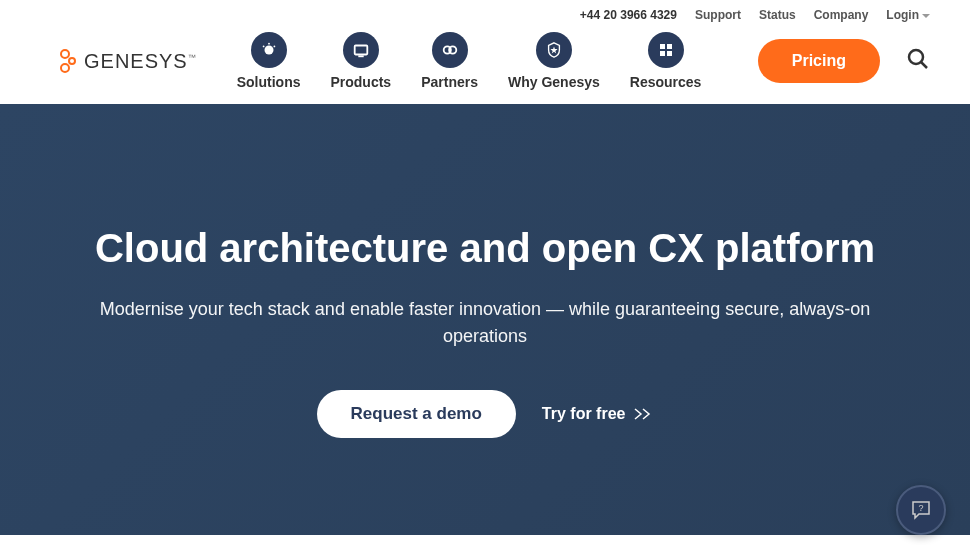 The image size is (970, 545). What do you see at coordinates (269, 61) in the screenshot?
I see `nav-solutions: Solutions` at bounding box center [269, 61].